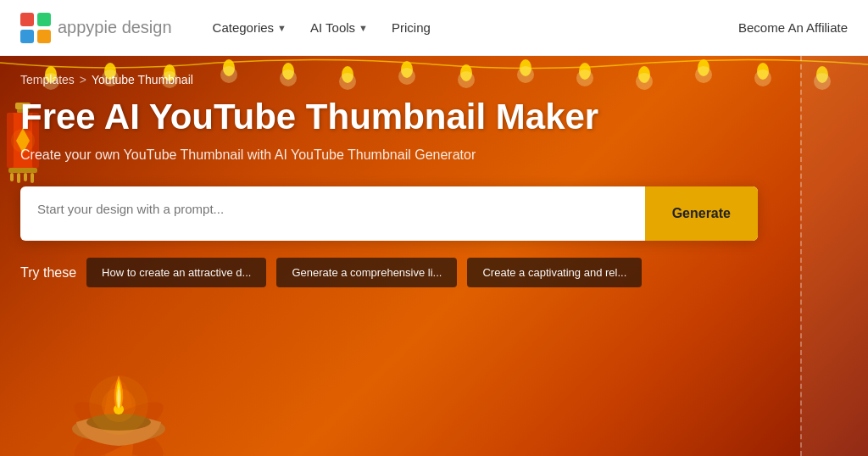  Describe the element at coordinates (48, 273) in the screenshot. I see `try-these-label: Try these` at that location.